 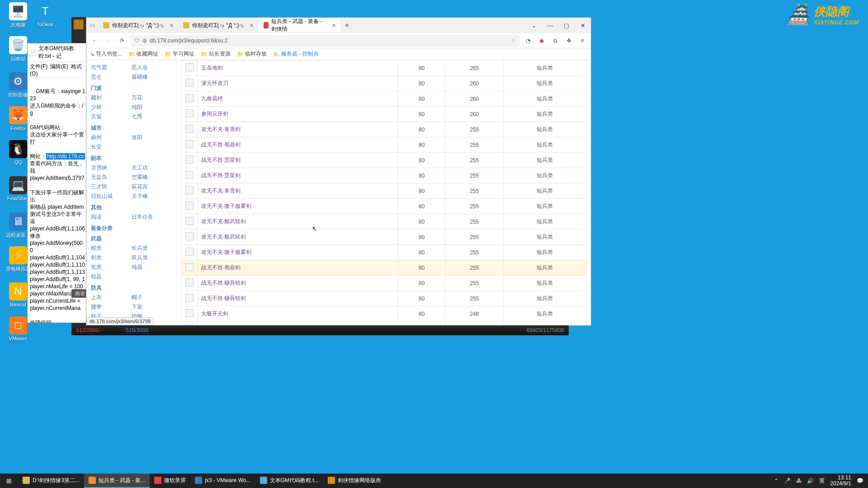 What do you see at coordinates (45, 14) in the screenshot?
I see `desktop-icon-ToDesk: TToDesk` at bounding box center [45, 14].